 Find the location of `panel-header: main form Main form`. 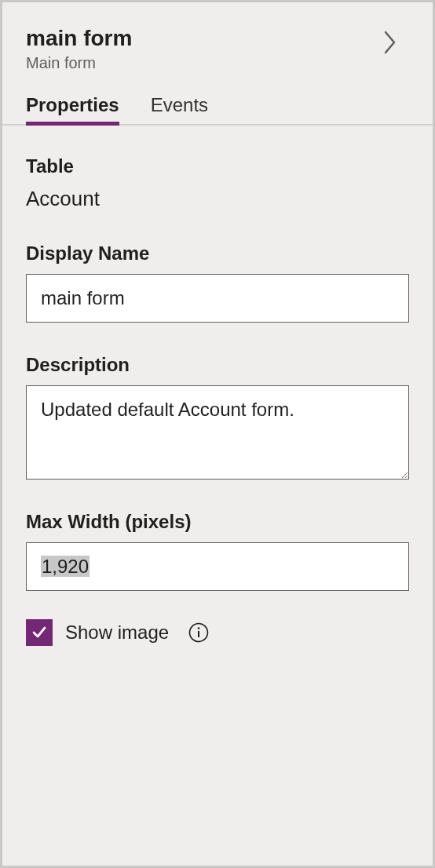

panel-header: main form Main form is located at coordinates (217, 38).